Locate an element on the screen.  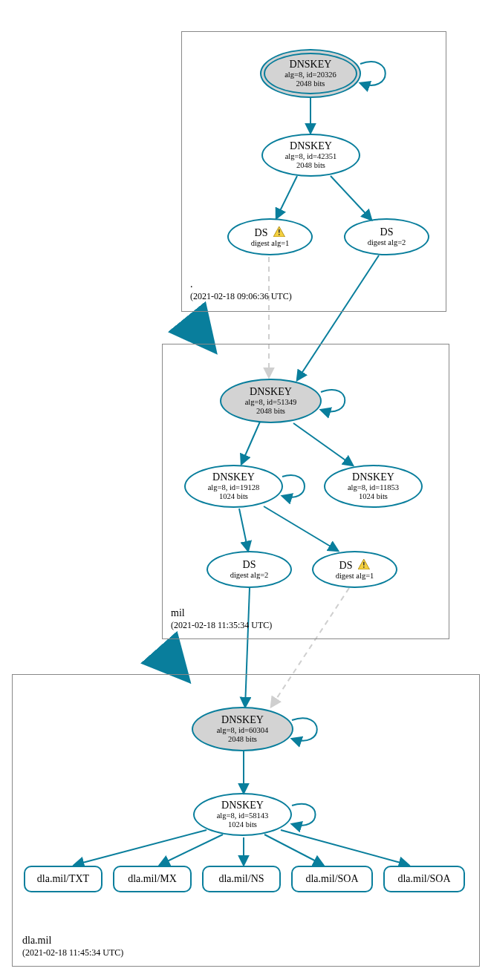
node-line1: alg=8, id=42351 is located at coordinates (311, 157).